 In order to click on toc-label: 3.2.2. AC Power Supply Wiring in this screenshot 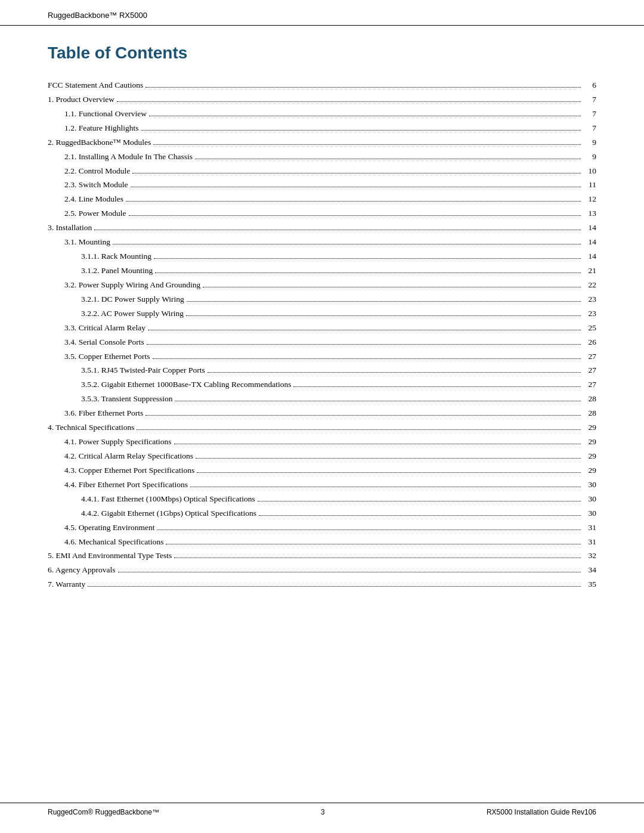, I will do `click(116, 314)`.